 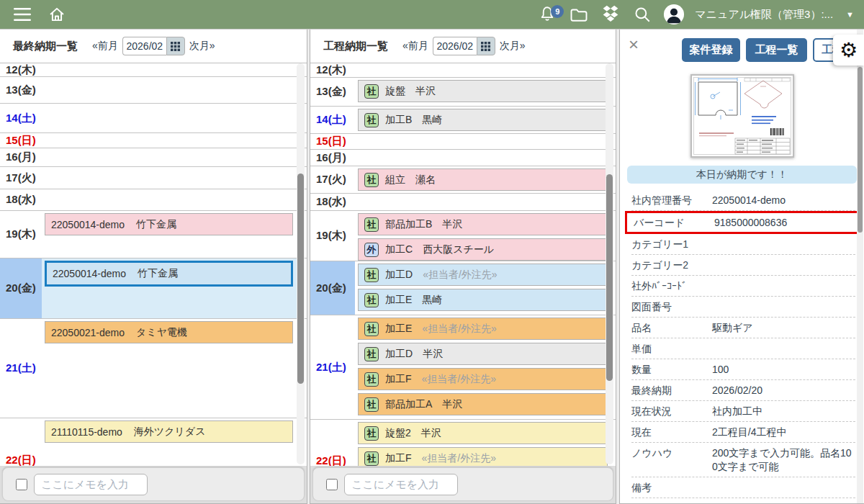 I want to click on case-register-button: 案件登録, so click(x=711, y=50).